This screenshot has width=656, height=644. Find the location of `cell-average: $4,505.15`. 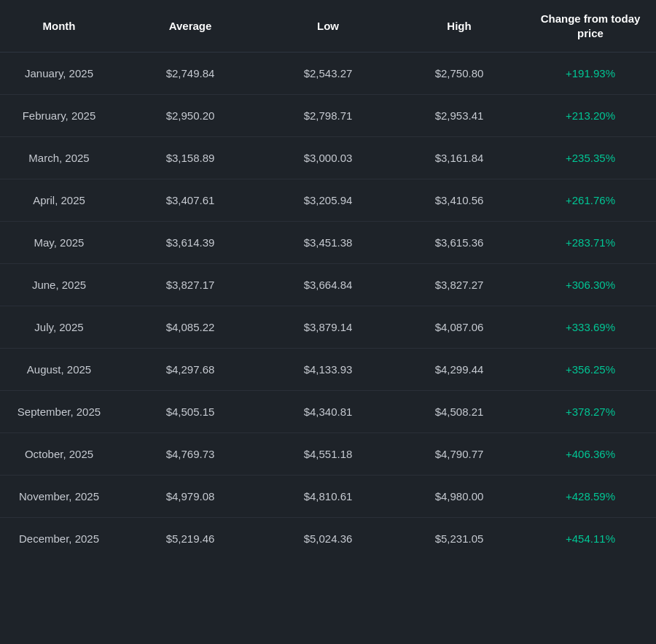

cell-average: $4,505.15 is located at coordinates (190, 412).